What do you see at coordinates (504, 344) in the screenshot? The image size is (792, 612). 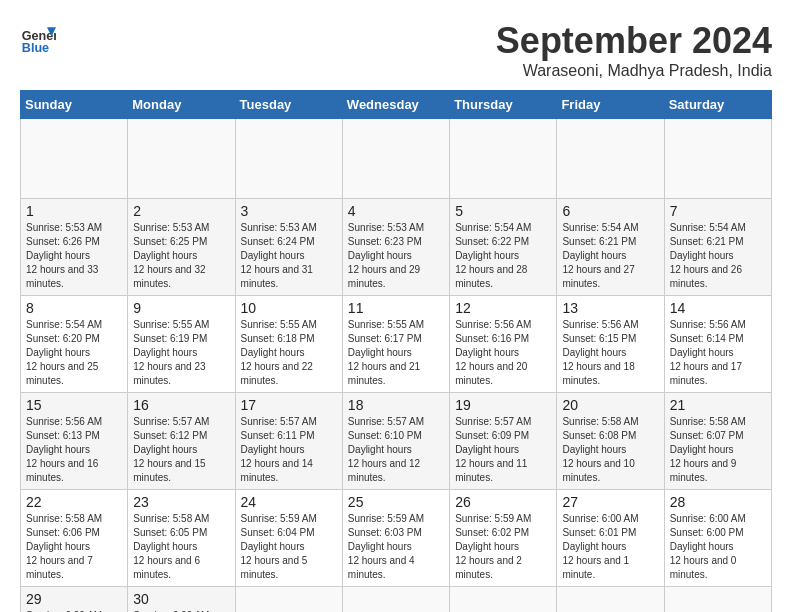 I see `calendar-cell: 12Sunrise: 5:56 AMSunset: 6:16 PMDayligh…` at bounding box center [504, 344].